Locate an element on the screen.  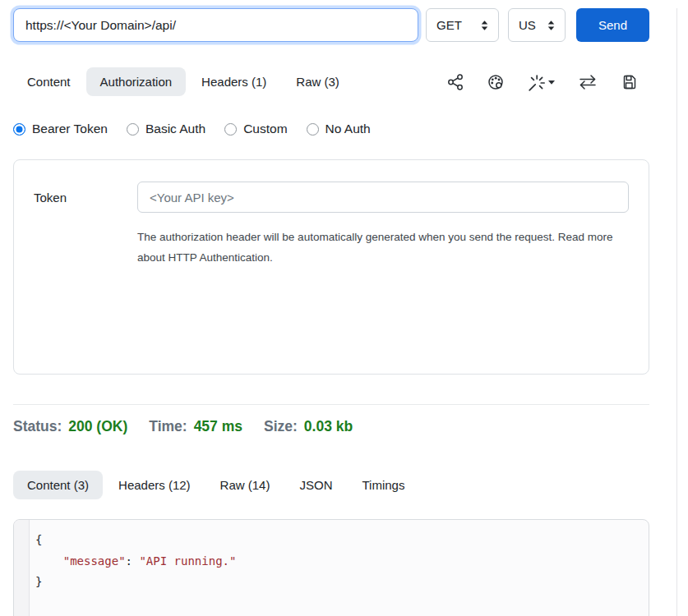
auth-option-label: Custom is located at coordinates (265, 129).